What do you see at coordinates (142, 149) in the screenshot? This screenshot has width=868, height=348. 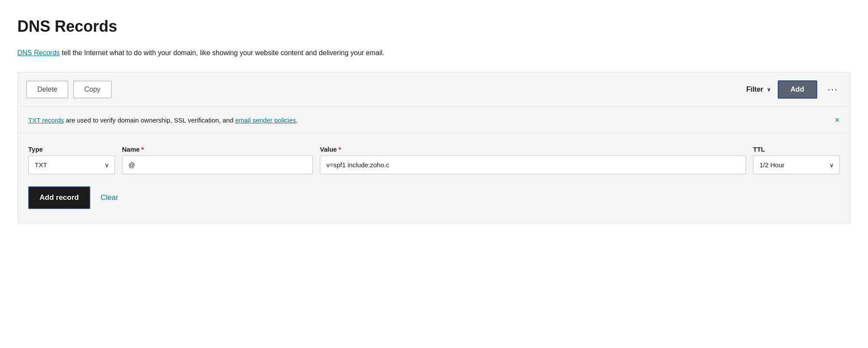 I see `name-required-indicator: *` at bounding box center [142, 149].